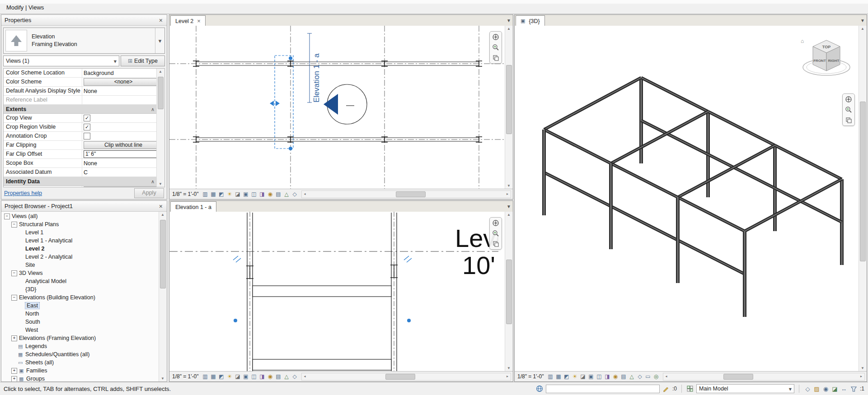 The image size is (868, 395). Describe the element at coordinates (817, 389) in the screenshot. I see `select-underlay-elements-icon: ▨` at that location.